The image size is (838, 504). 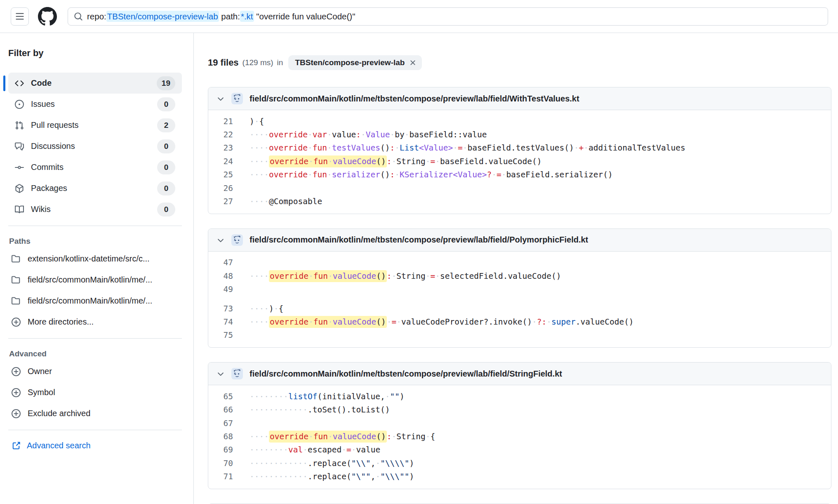 I want to click on line-number: 69, so click(x=221, y=450).